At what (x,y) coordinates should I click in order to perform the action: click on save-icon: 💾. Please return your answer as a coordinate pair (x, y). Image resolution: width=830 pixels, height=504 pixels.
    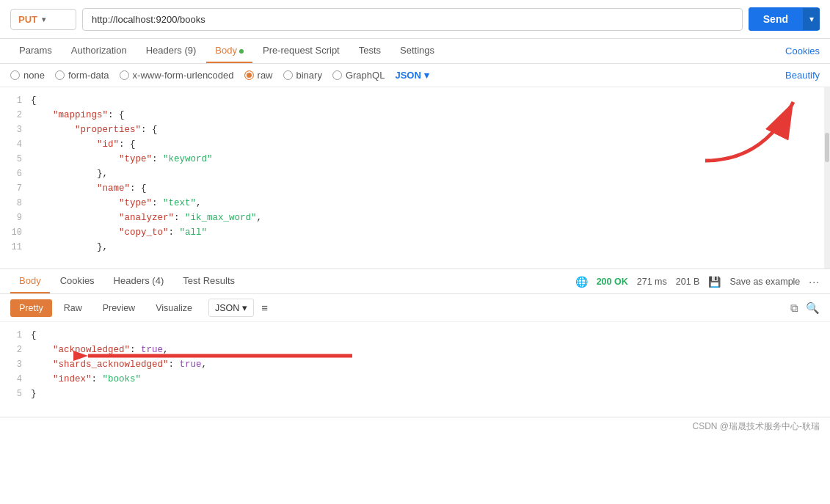
    Looking at the image, I should click on (715, 282).